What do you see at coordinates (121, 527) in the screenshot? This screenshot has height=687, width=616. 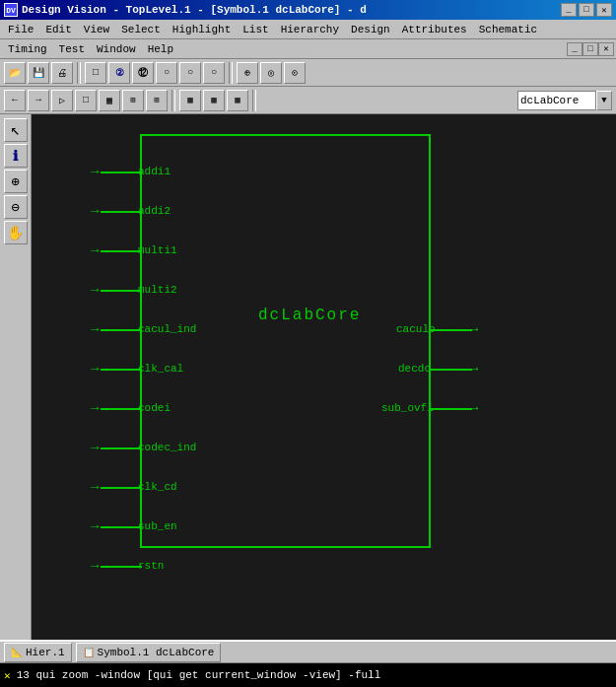 I see `port-line-sub_en` at bounding box center [121, 527].